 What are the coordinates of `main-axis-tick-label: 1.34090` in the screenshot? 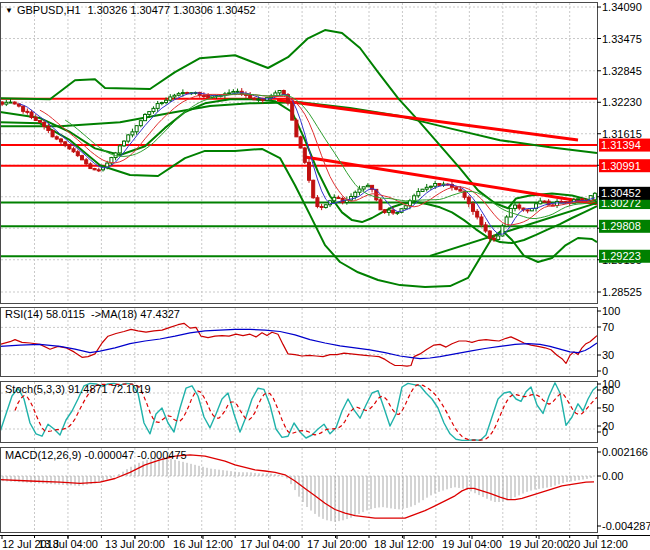 It's located at (622, 7).